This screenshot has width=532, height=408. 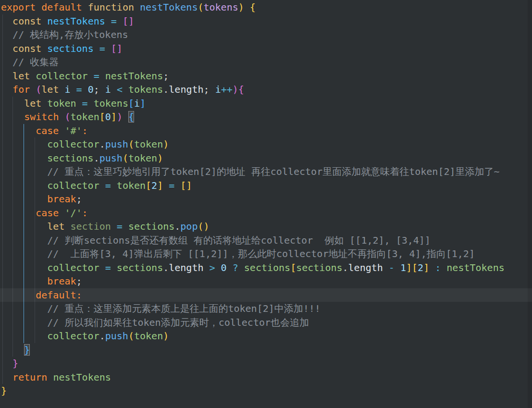 What do you see at coordinates (266, 254) in the screenshot?
I see `code-line: // 上面将[1, 2]弹出后剩下 [[1,2]]，那么此时collector地…` at bounding box center [266, 254].